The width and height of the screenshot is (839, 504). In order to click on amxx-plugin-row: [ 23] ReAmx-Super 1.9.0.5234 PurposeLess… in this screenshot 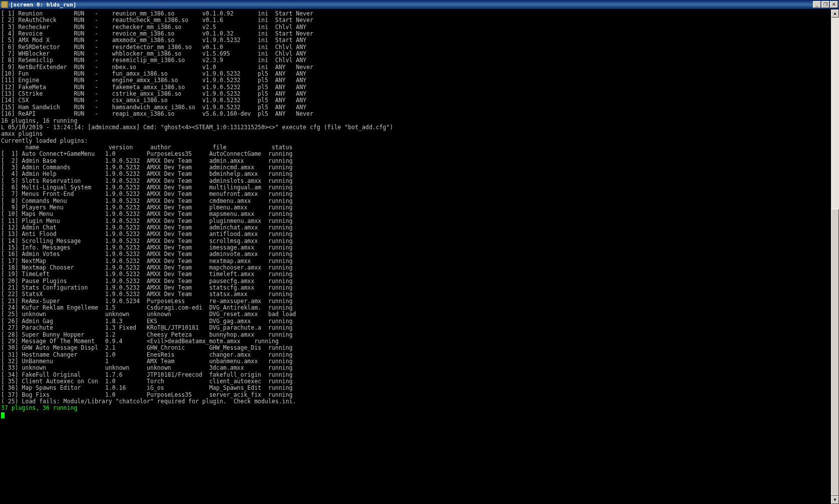, I will do `click(420, 302)`.